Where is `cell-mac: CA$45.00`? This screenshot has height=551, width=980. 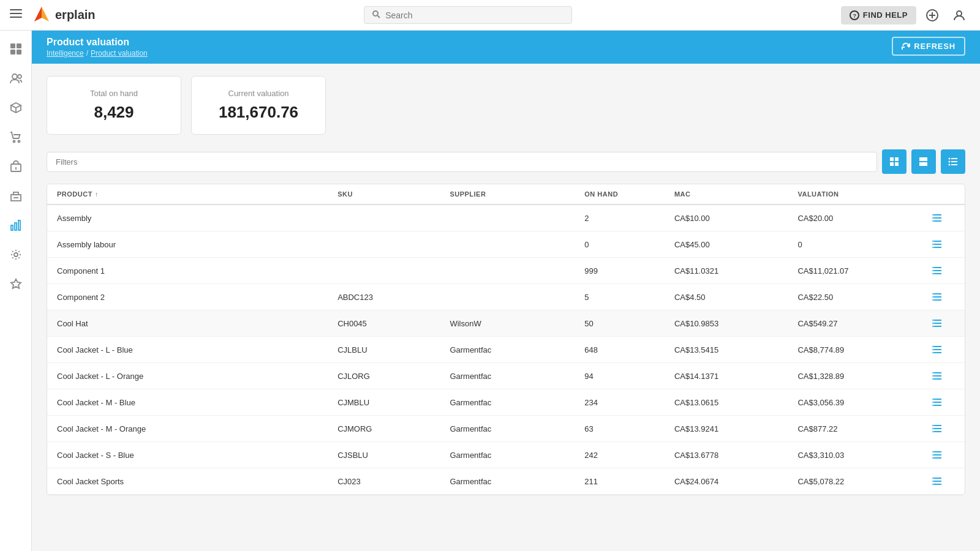 cell-mac: CA$45.00 is located at coordinates (736, 245).